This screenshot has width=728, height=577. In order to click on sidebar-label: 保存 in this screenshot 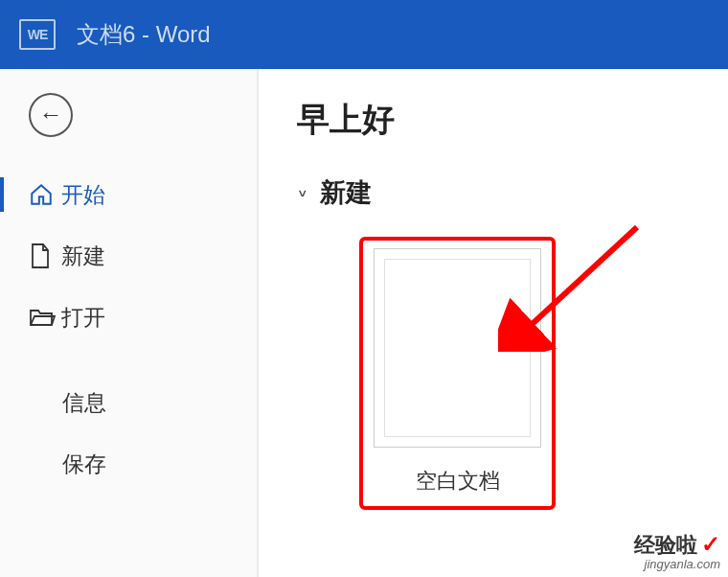, I will do `click(84, 464)`.